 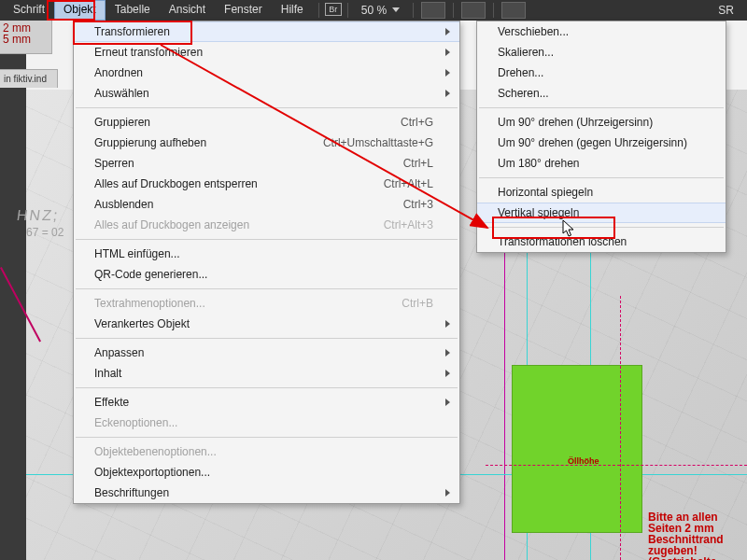 I want to click on objekt-menu-item: HTML einfügen..., so click(x=267, y=254).